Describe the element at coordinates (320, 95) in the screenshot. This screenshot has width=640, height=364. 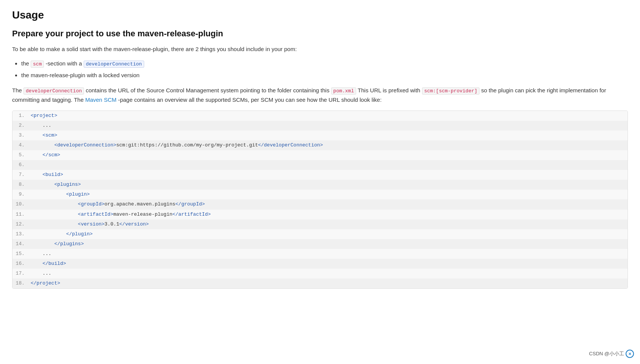
I see `description-paragraph: The developerConnection contains the URL…` at that location.